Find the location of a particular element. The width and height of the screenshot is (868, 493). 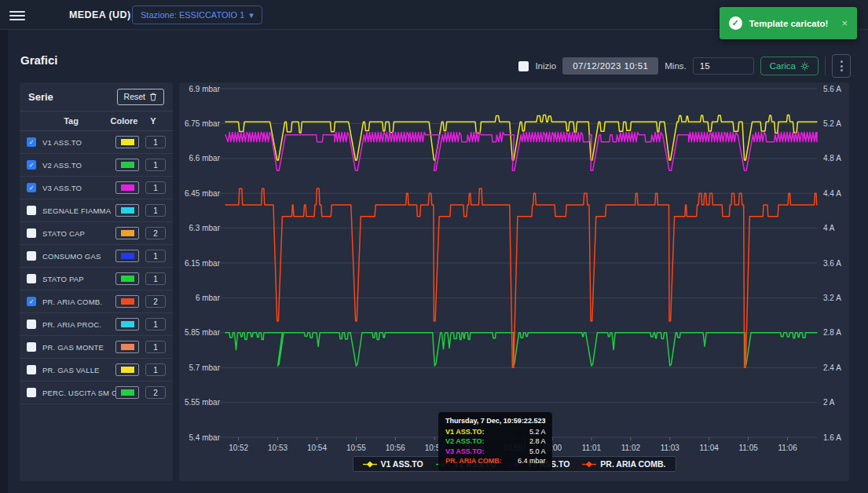

series-table-body: ✓V1 ASS.TO1✓V2 ASS.TO1✓V3 ASS.TO1SEGNALE… is located at coordinates (96, 268).